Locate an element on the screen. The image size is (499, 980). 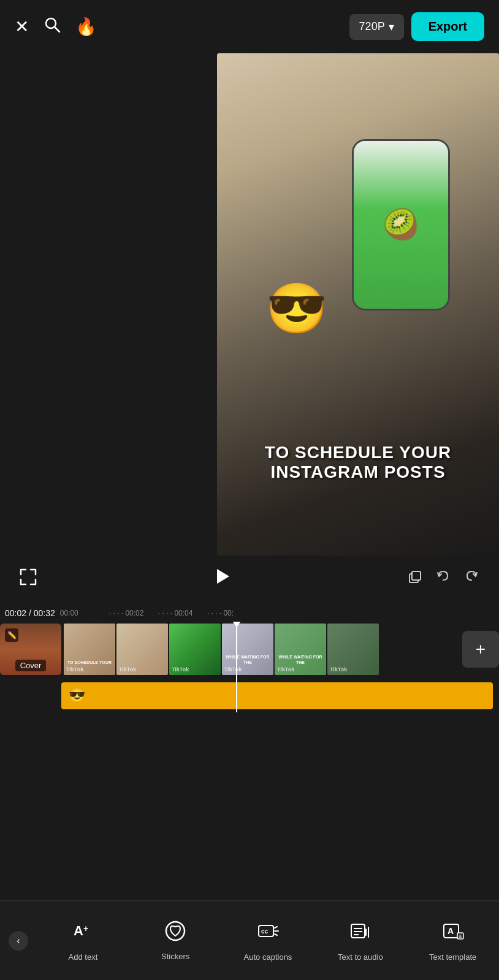
playhead-triangle is located at coordinates (237, 625).